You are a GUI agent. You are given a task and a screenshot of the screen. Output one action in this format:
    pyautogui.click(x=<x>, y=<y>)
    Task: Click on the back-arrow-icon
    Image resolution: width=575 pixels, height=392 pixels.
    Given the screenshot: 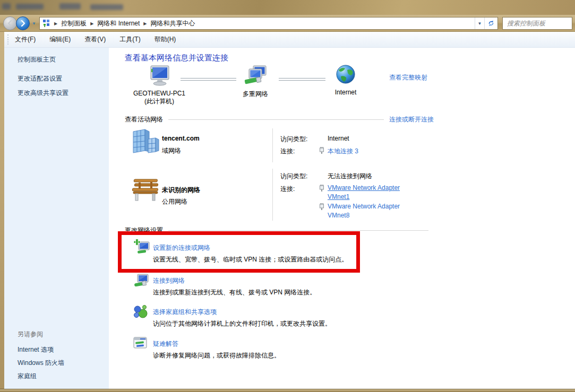 What is the action you would take?
    pyautogui.click(x=10, y=23)
    